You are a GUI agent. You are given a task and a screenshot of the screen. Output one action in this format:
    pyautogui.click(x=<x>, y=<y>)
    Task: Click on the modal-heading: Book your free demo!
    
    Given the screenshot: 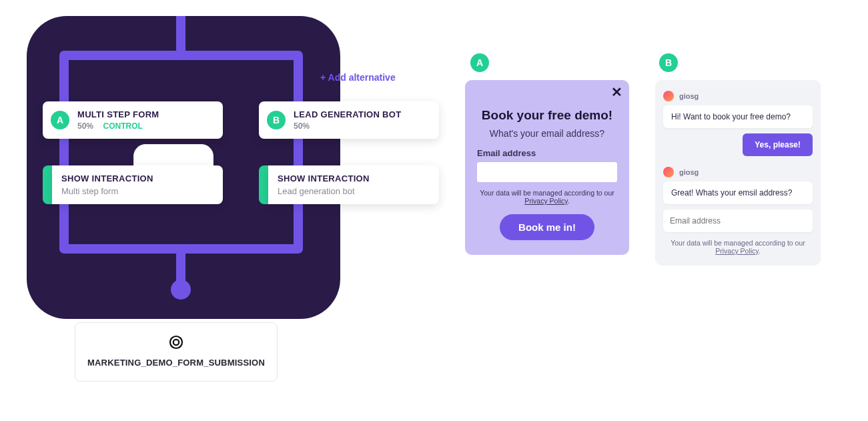 What is the action you would take?
    pyautogui.click(x=547, y=115)
    